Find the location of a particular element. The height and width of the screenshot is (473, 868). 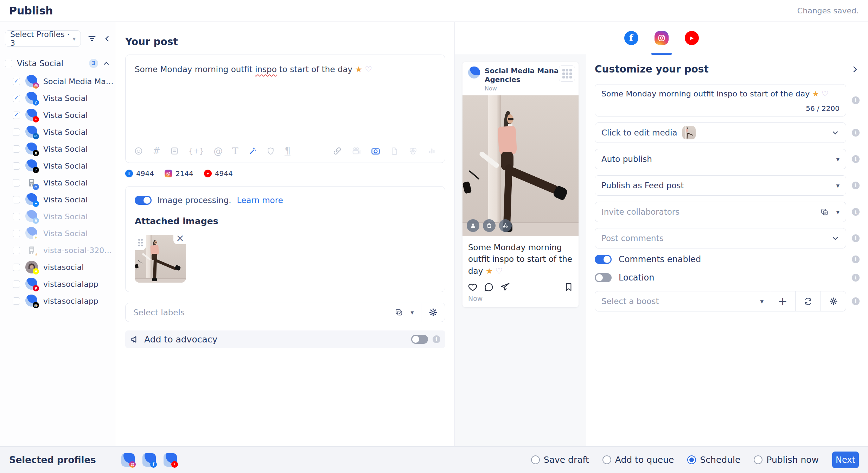

filter-icon is located at coordinates (92, 39).